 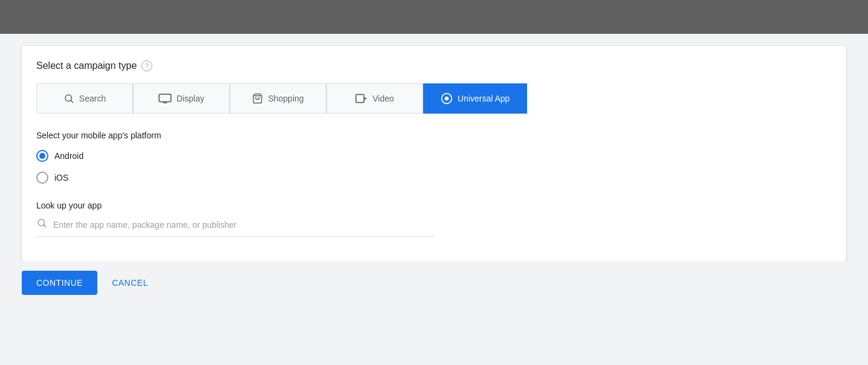 I want to click on section-title-row: Select a campaign type ?, so click(x=434, y=66).